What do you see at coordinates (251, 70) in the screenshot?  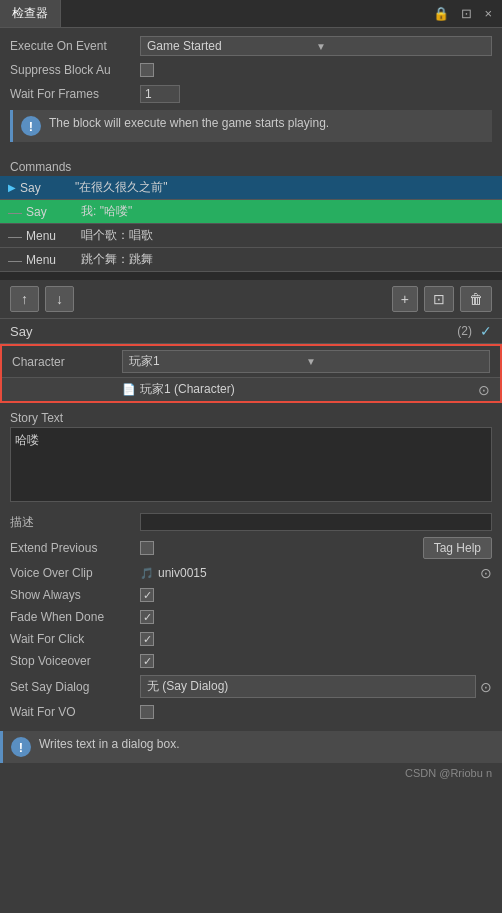 I see `suppress-block-row: Suppress Block Au` at bounding box center [251, 70].